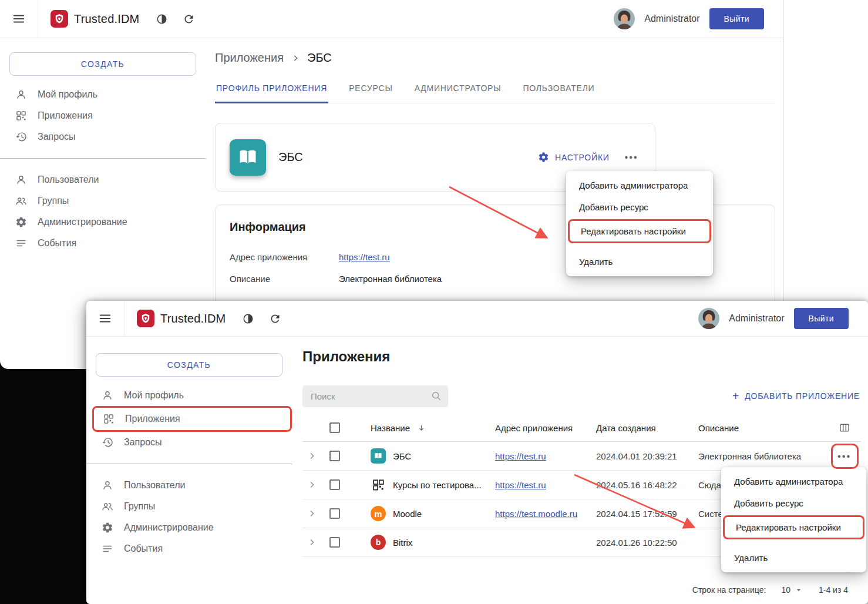  What do you see at coordinates (544, 157) in the screenshot?
I see `gear-icon` at bounding box center [544, 157].